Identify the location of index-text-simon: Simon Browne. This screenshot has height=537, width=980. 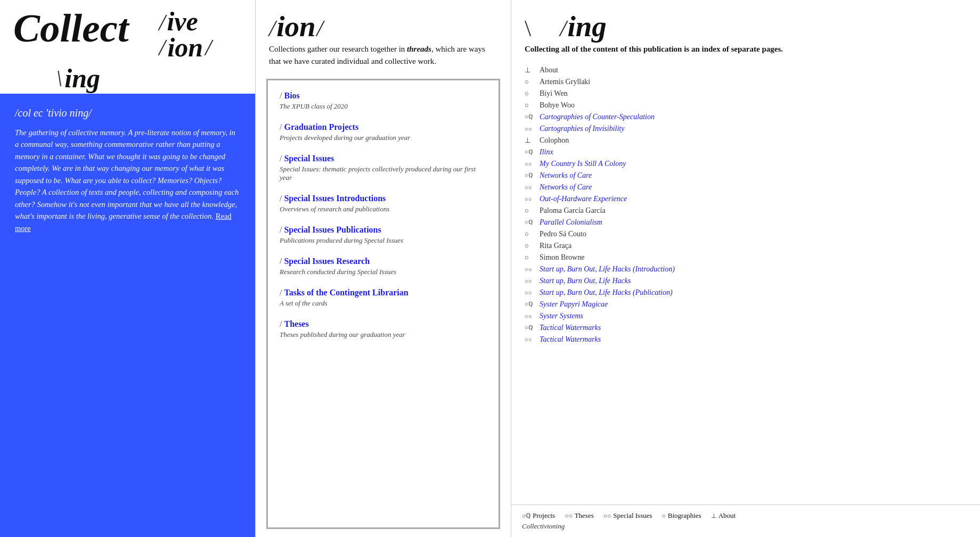
(562, 258).